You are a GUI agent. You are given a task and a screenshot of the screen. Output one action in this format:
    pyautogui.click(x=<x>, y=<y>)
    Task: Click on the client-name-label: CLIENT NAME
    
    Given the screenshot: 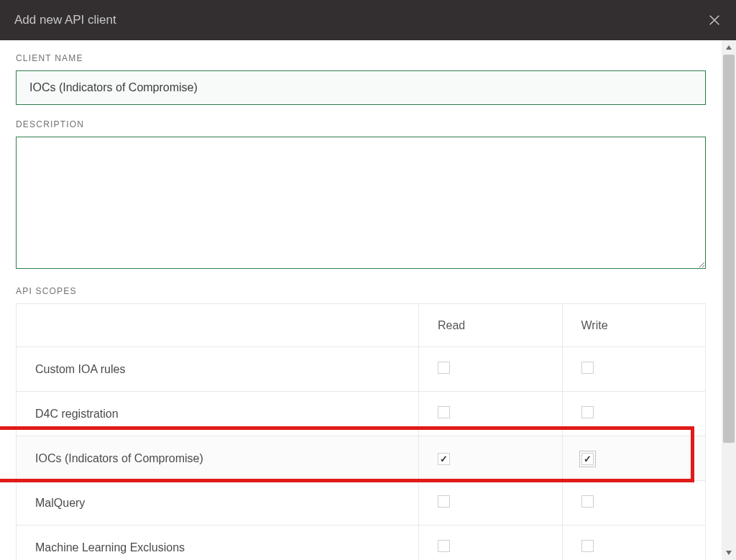 What is the action you would take?
    pyautogui.click(x=361, y=58)
    